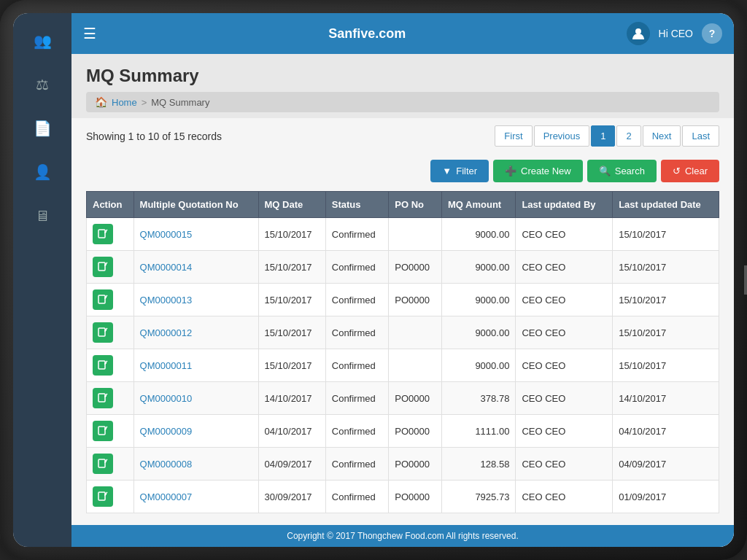 The image size is (747, 560). What do you see at coordinates (662, 136) in the screenshot?
I see `page-next-button: Next` at bounding box center [662, 136].